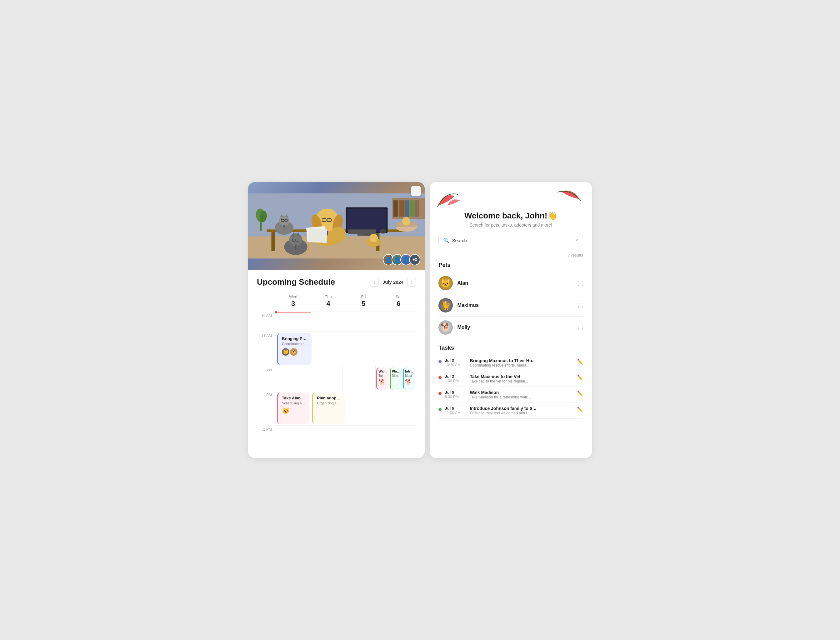 This screenshot has height=640, width=840. What do you see at coordinates (446, 306) in the screenshot?
I see `pet-avatar-maximus: 🐈` at bounding box center [446, 306].